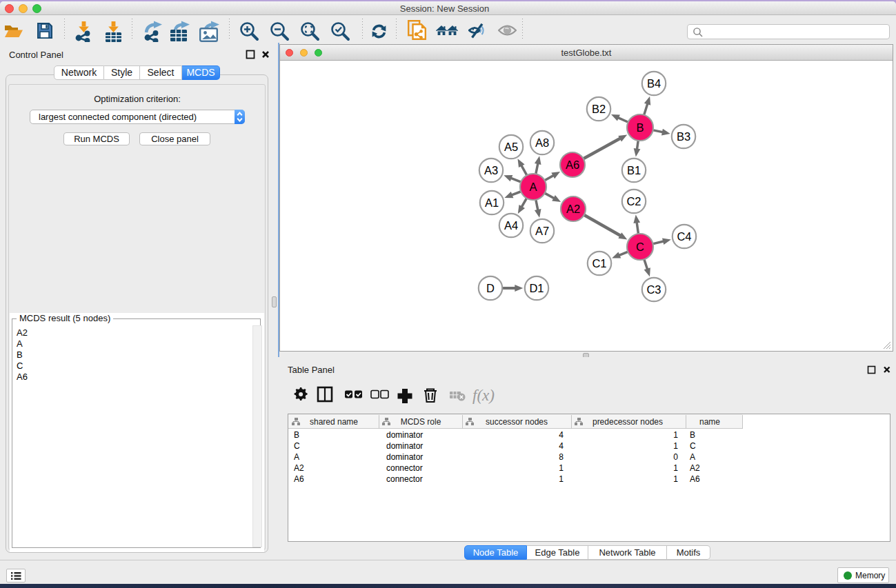  What do you see at coordinates (511, 225) in the screenshot?
I see `svg-text: A4` at bounding box center [511, 225].